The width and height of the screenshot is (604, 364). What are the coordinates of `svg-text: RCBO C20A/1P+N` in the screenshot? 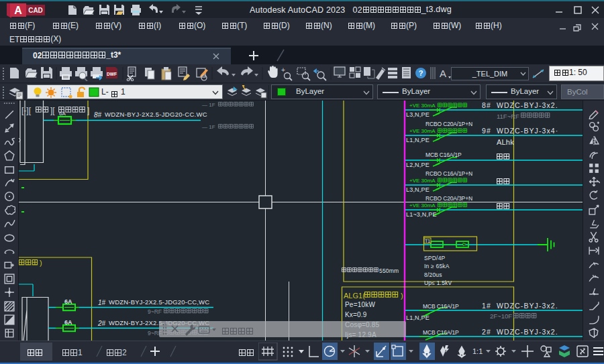 It's located at (449, 124).